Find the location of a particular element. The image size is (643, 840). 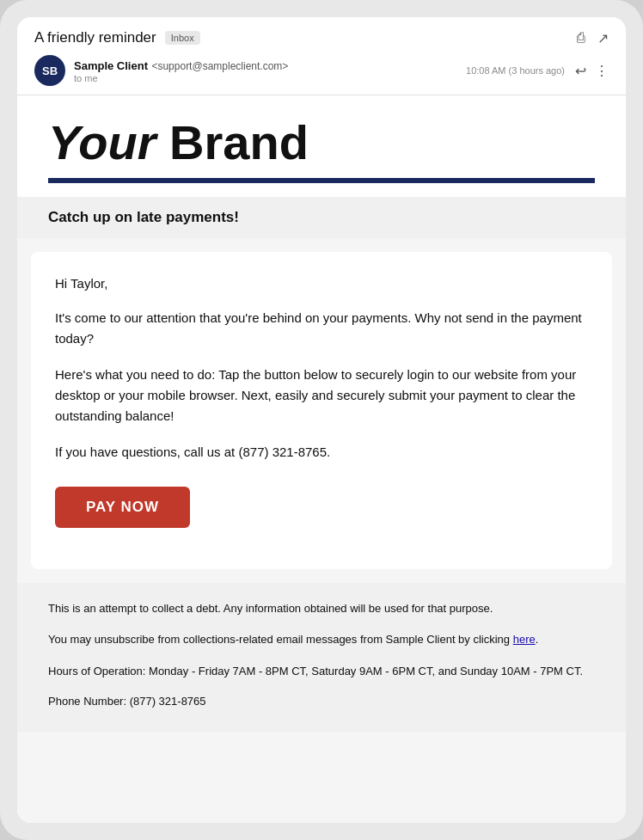

email-header: A friendly reminder Inbox ⎙ ↗ SB Sample … is located at coordinates (322, 57).